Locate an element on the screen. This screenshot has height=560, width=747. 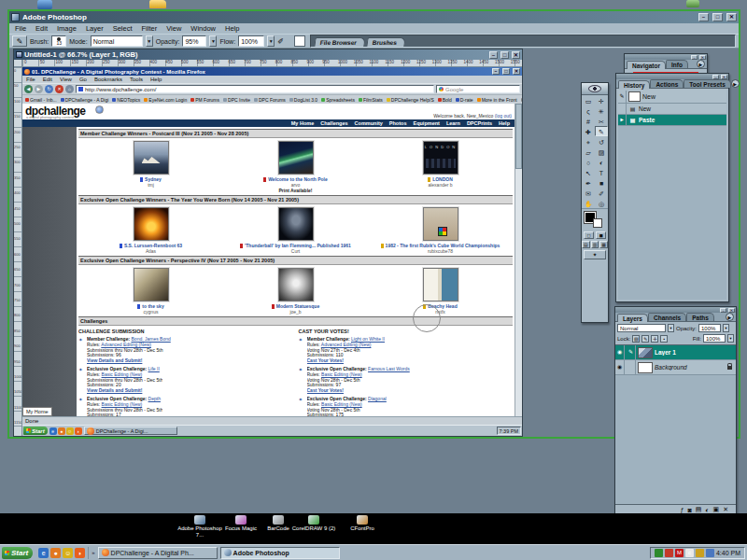
layer-set-icon: ▤ is located at coordinates (698, 510).